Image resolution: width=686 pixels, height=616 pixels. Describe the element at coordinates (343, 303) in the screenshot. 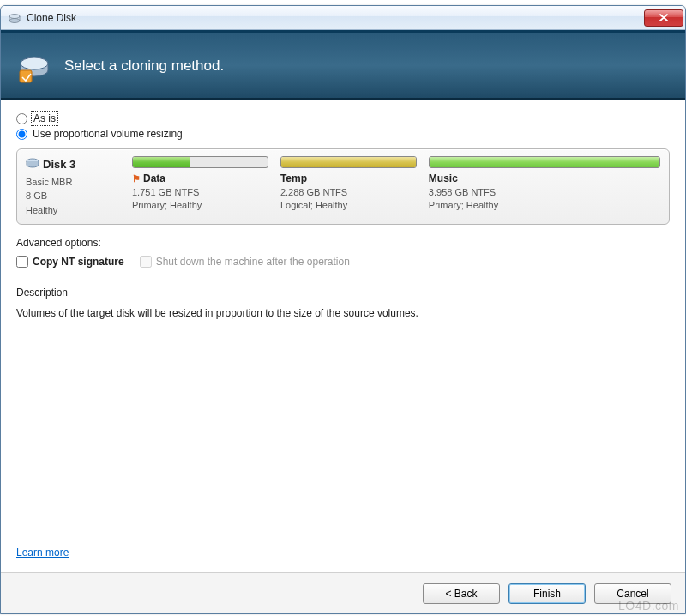

I see `description-section: Description Volumes of the target disk w…` at that location.